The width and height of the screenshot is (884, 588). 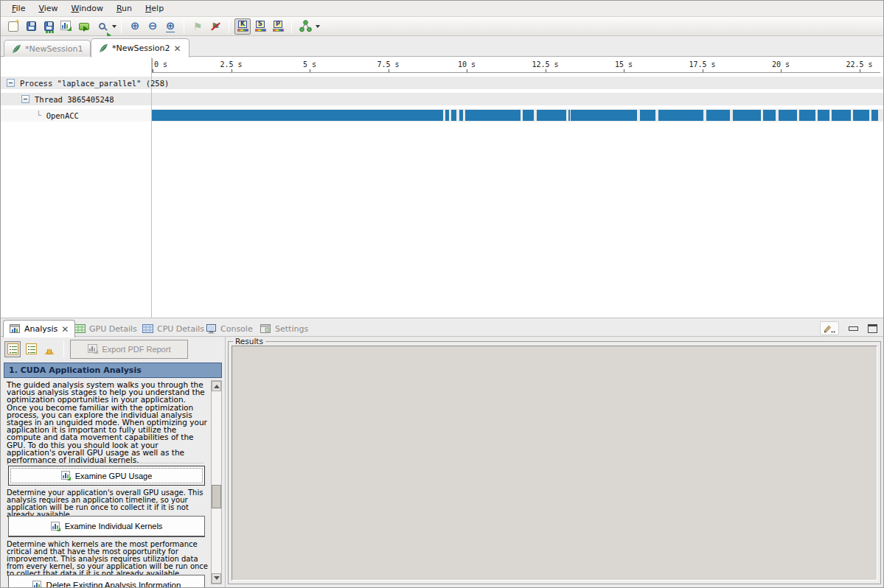 I want to click on triangle-up-icon, so click(x=217, y=385).